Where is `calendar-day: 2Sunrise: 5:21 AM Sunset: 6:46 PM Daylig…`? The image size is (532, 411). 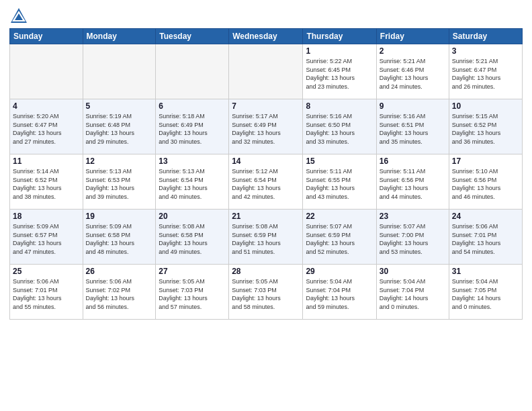
calendar-day: 2Sunrise: 5:21 AM Sunset: 6:46 PM Daylig… is located at coordinates (412, 72).